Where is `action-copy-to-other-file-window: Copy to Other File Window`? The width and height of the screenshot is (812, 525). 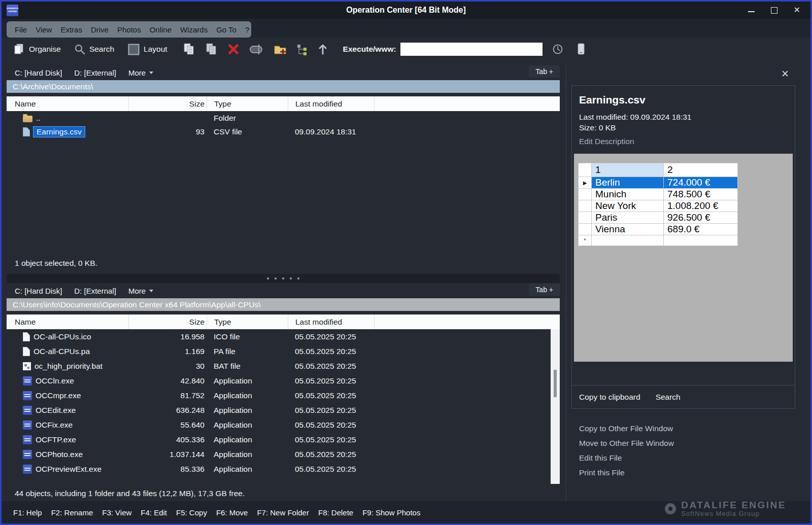
action-copy-to-other-file-window: Copy to Other File Window is located at coordinates (626, 429).